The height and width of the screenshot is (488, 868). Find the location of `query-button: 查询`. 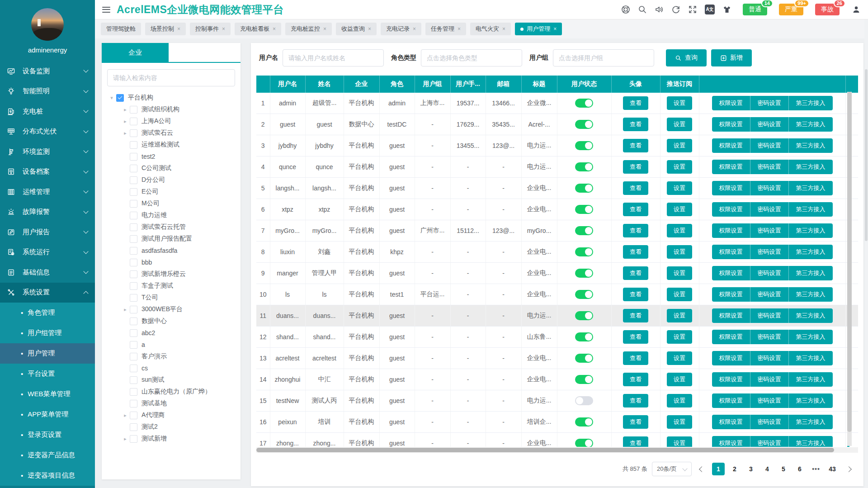

query-button: 查询 is located at coordinates (686, 58).